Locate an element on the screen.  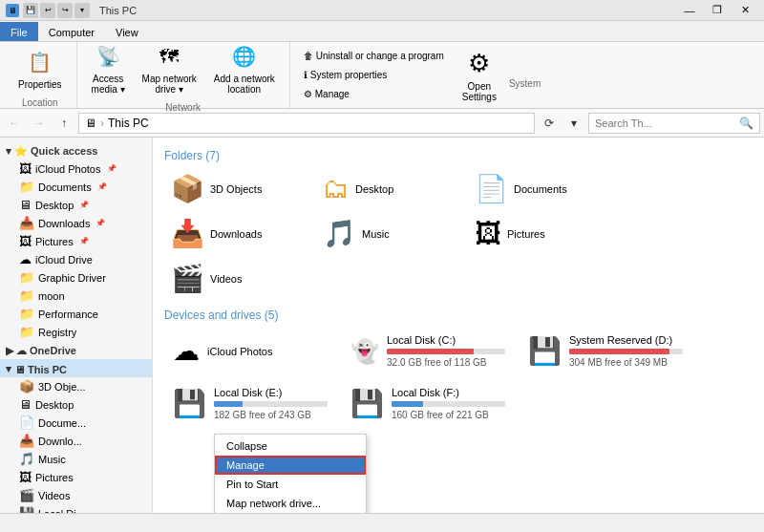
folder-item-desktop: 🗂 Desktop is located at coordinates (390, 189).